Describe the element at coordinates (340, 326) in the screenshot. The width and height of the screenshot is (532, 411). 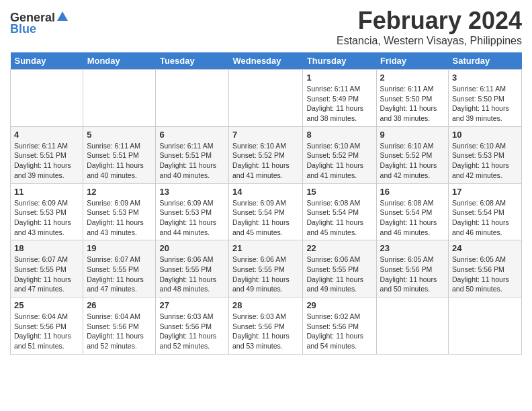
I see `calendar-cell: 29Sunrise: 6:02 AM Sunset: 5:56 PM Dayli…` at that location.